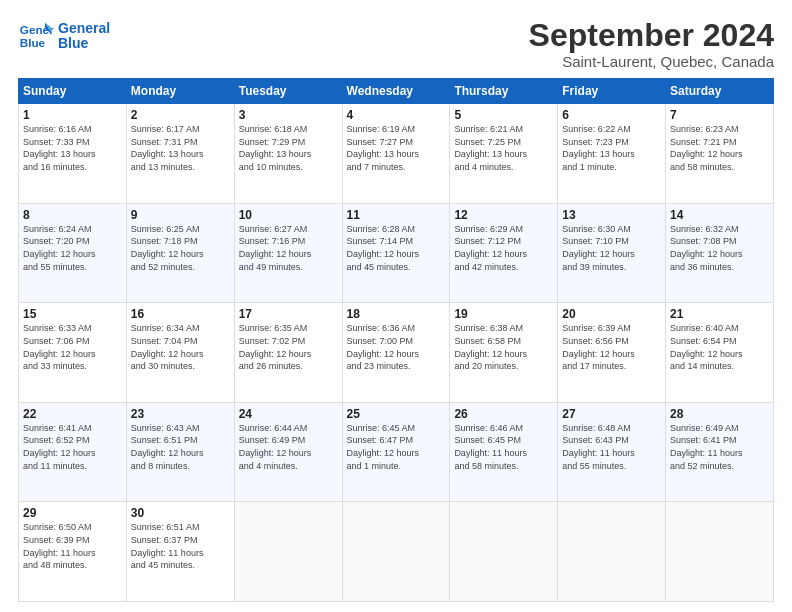 The image size is (792, 612). What do you see at coordinates (288, 115) in the screenshot?
I see `day-number: 3` at bounding box center [288, 115].